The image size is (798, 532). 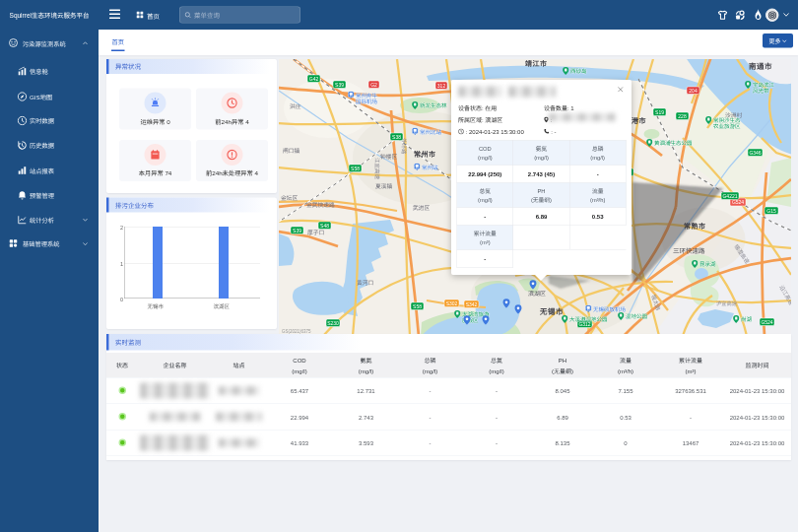 I want to click on svg-text: S19, so click(x=660, y=112).